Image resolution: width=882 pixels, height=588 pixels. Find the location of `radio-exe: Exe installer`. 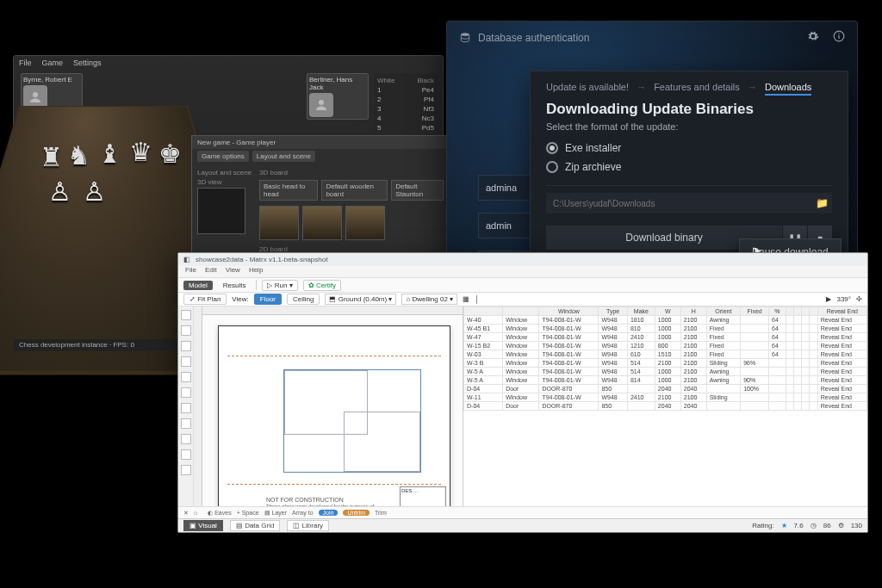

radio-exe: Exe installer is located at coordinates (689, 148).